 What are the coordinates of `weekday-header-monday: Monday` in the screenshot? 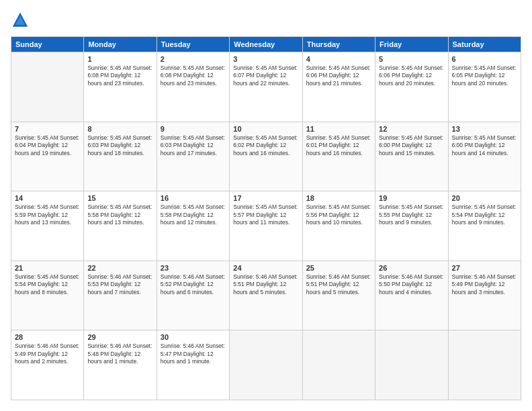 It's located at (120, 44).